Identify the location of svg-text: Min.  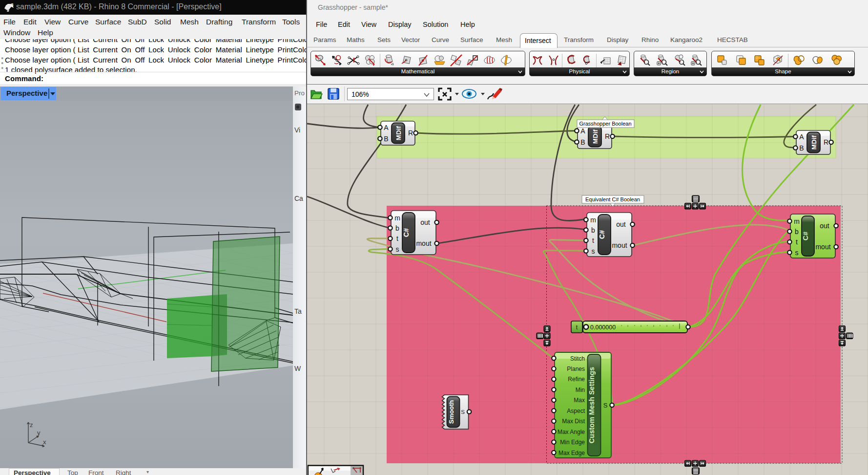
(580, 390).